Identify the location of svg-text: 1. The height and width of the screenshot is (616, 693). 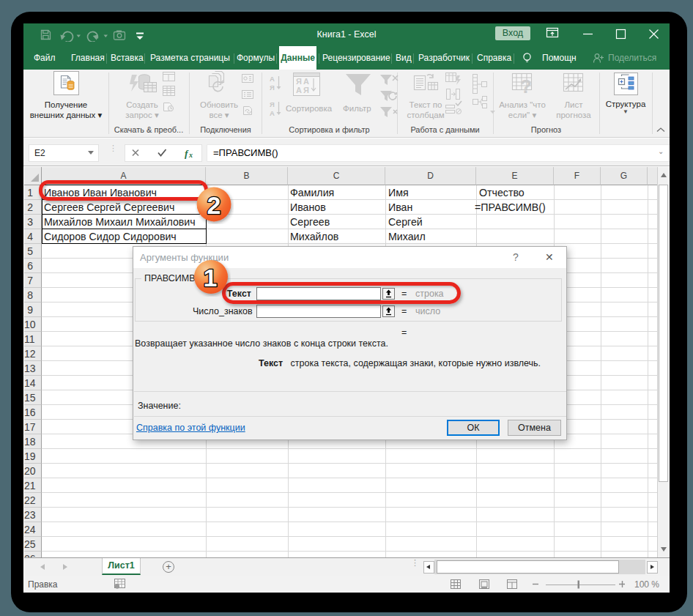
(211, 278).